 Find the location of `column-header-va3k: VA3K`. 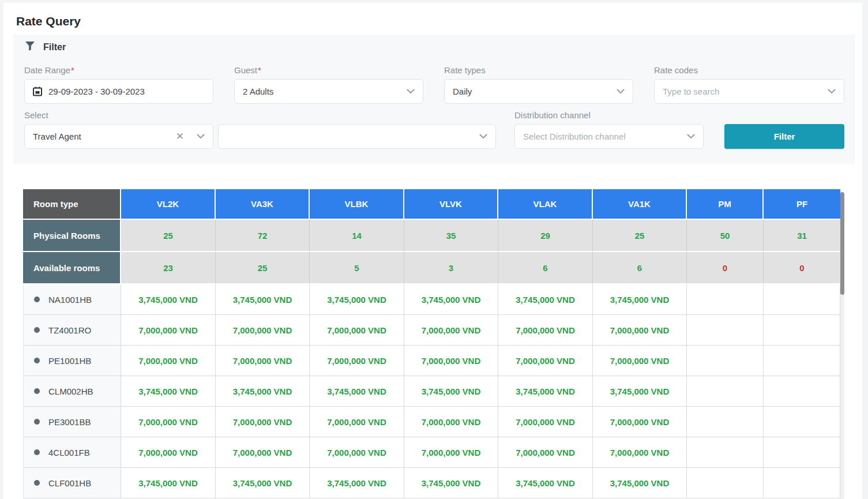

column-header-va3k: VA3K is located at coordinates (263, 204).